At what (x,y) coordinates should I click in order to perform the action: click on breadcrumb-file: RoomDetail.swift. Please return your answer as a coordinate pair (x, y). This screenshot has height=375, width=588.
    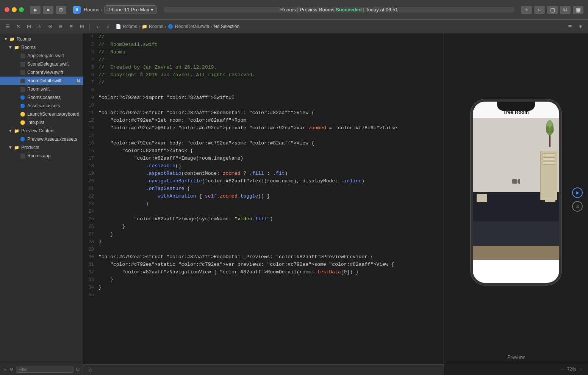
    Looking at the image, I should click on (192, 27).